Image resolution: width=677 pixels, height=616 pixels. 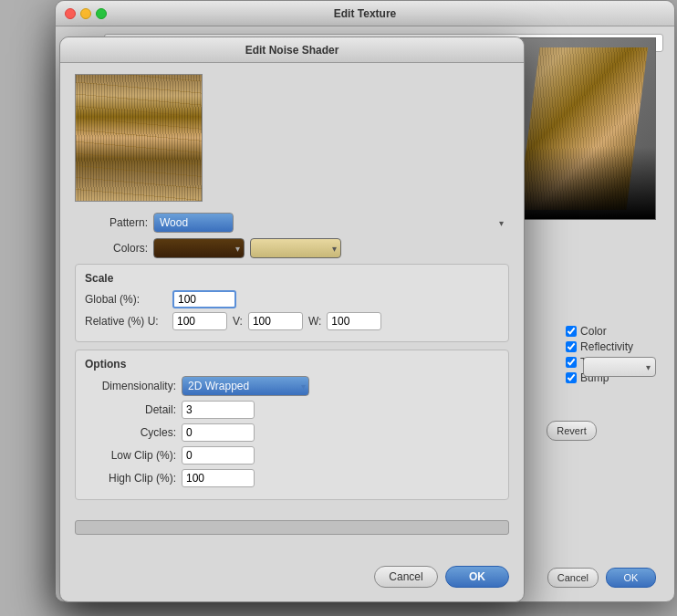 I want to click on et-cancel-button: Cancel, so click(x=573, y=578).